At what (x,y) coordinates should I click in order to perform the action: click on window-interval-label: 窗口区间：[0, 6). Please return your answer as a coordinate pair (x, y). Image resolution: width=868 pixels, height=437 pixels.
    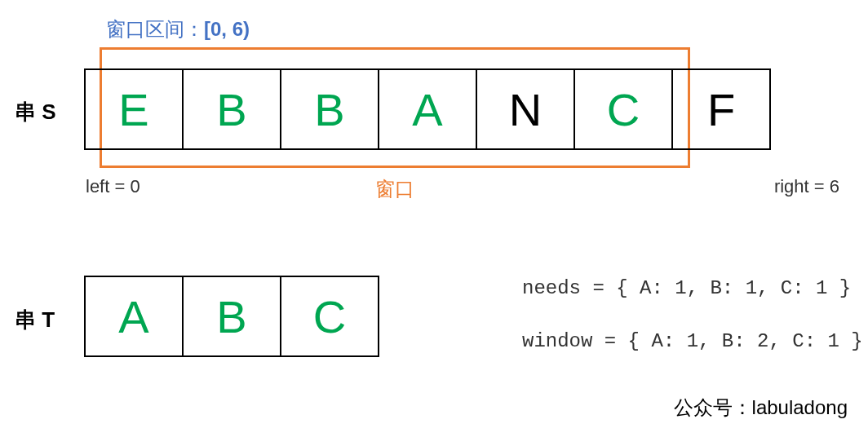
    Looking at the image, I should click on (178, 29).